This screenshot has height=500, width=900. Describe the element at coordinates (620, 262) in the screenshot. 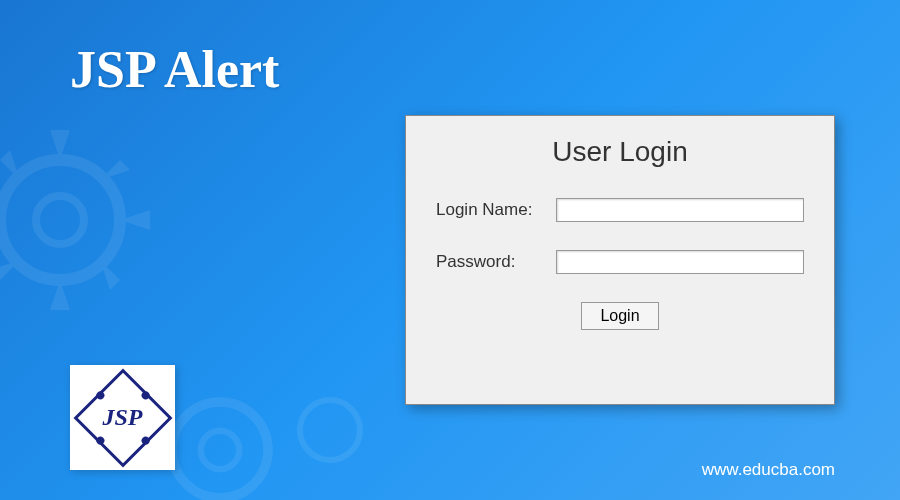

I see `password-row: Password:` at that location.